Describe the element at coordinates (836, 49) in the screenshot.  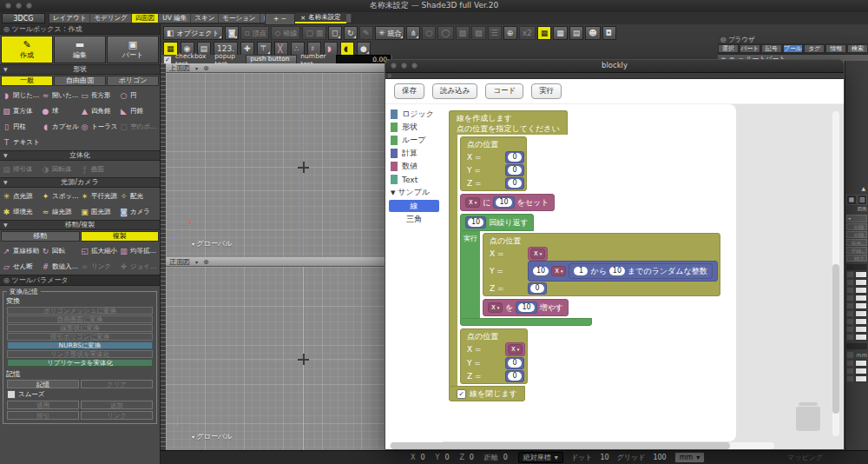
I see `browser-tab: 情報` at that location.